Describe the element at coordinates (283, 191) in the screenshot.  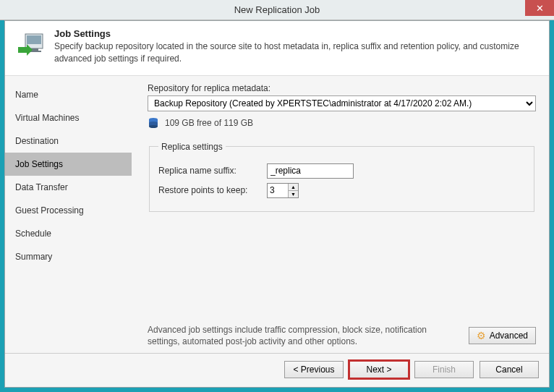
I see `restore-points-stepper: ▲ ▼` at that location.